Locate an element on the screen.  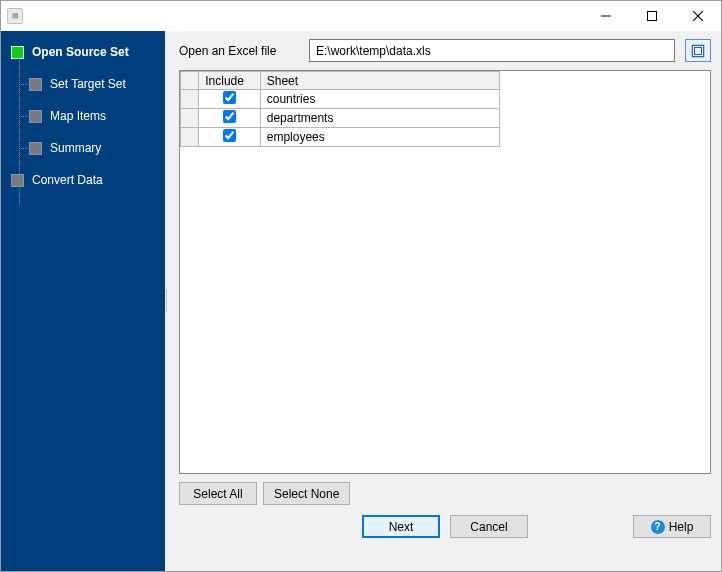
titlebar is located at coordinates (361, 16).